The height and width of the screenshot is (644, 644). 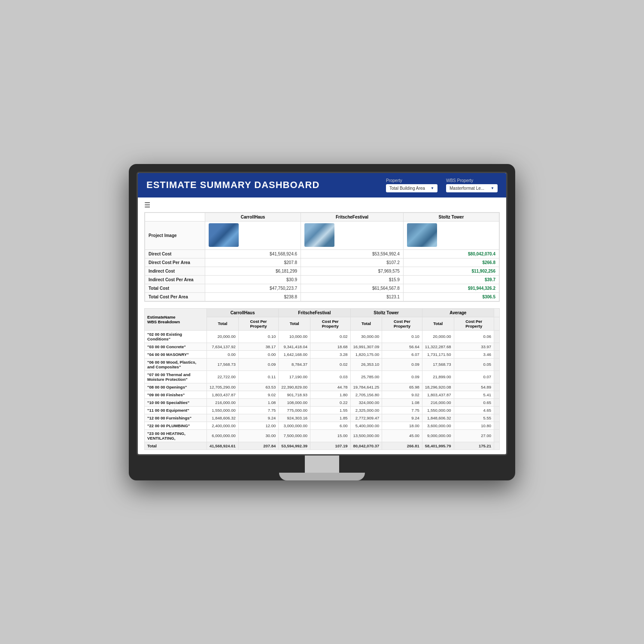 What do you see at coordinates (331, 324) in the screenshot?
I see `fritsche-cpp-header: Cost Per Property` at bounding box center [331, 324].